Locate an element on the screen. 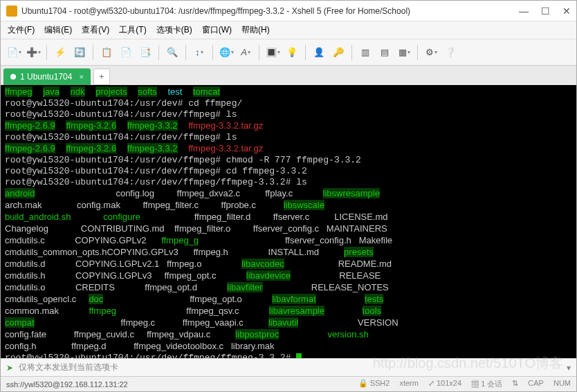  font-button: A is located at coordinates (246, 53).